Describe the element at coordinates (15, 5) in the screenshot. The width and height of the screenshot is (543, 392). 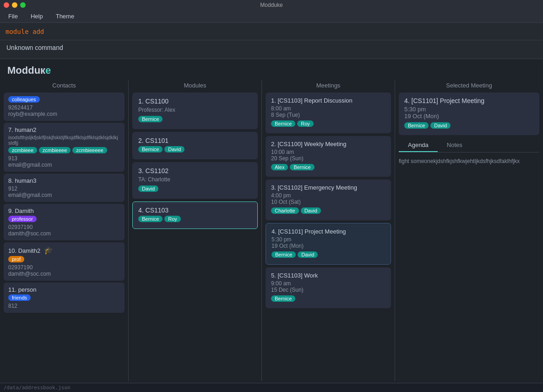
I see `titlebar-buttons` at that location.